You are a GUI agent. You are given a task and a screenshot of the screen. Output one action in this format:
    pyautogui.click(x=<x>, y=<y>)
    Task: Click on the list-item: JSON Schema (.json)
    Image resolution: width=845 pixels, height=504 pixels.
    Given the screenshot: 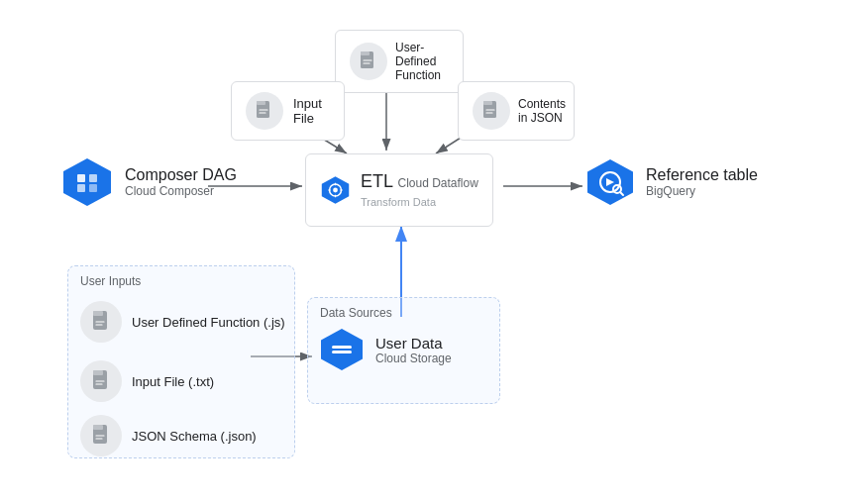 What is the action you would take?
    pyautogui.click(x=168, y=436)
    